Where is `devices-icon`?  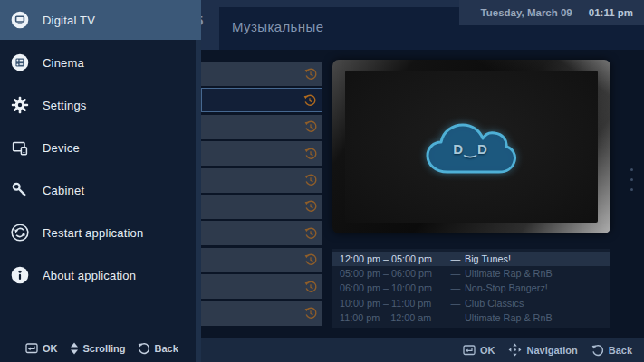
devices-icon is located at coordinates (20, 148).